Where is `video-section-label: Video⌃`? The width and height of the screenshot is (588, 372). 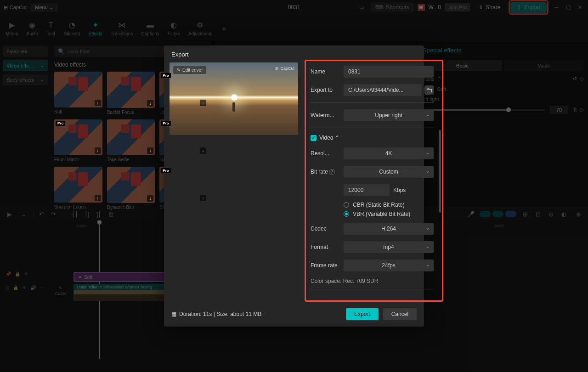 video-section-label: Video⌃ is located at coordinates (329, 138).